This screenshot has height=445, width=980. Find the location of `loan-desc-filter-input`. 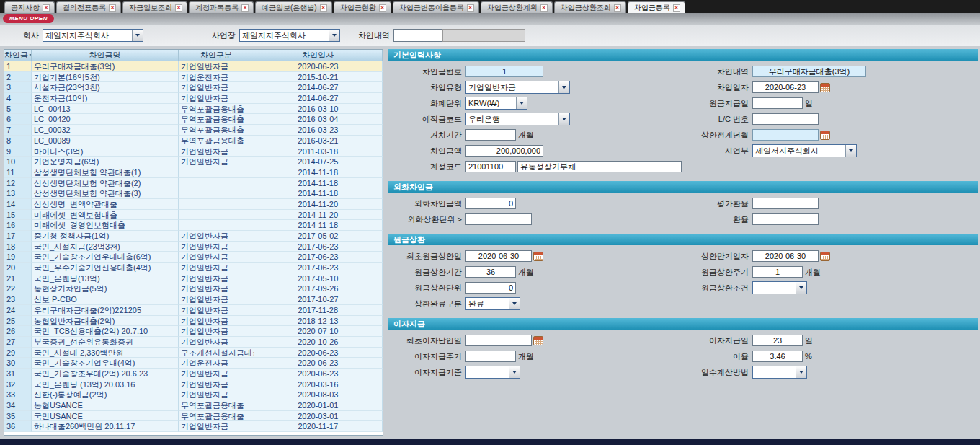

loan-desc-filter-input is located at coordinates (418, 35).